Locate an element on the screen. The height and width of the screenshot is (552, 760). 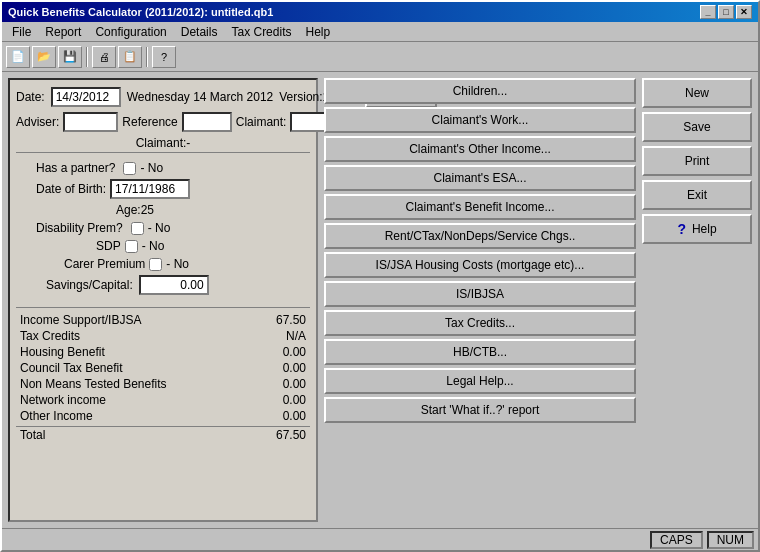
date-row: Date: Wednesday 14 March 2012 Version:15… is located at coordinates (163, 97).